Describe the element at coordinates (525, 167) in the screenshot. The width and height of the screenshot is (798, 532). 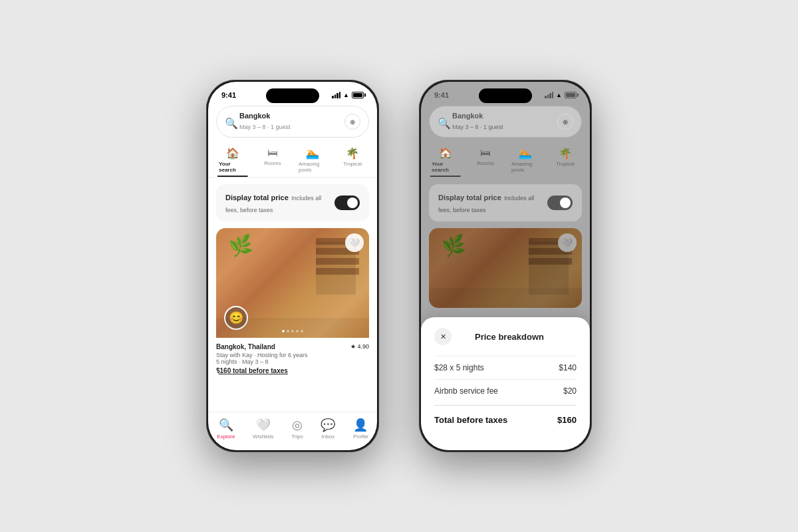
I see `tab-label-pools-2: Amazing pools` at that location.